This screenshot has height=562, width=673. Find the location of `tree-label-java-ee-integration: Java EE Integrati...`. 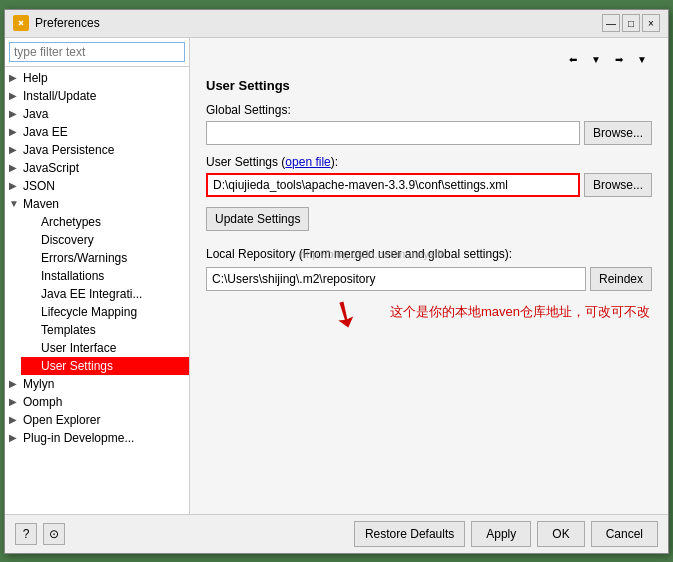

tree-label-java-ee-integration: Java EE Integrati... is located at coordinates (92, 294).